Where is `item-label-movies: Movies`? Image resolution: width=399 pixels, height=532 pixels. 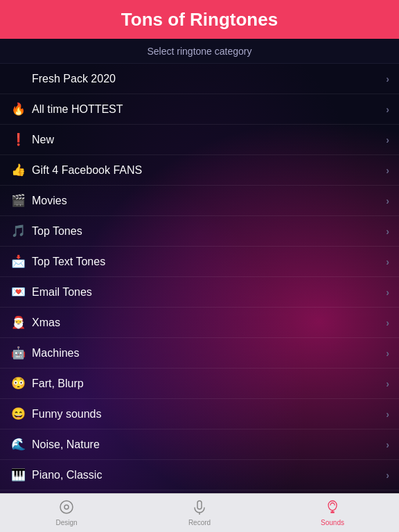 item-label-movies: Movies is located at coordinates (50, 201).